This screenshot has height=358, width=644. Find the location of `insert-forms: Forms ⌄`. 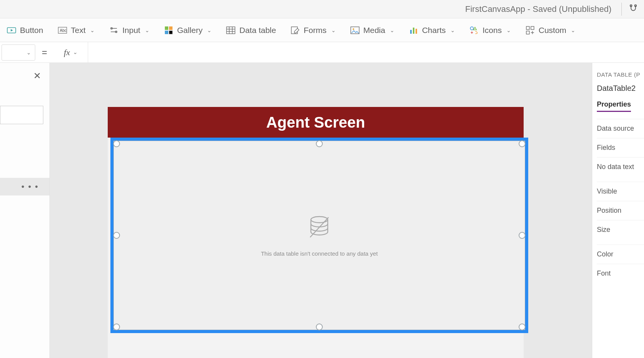

insert-forms: Forms ⌄ is located at coordinates (313, 30).